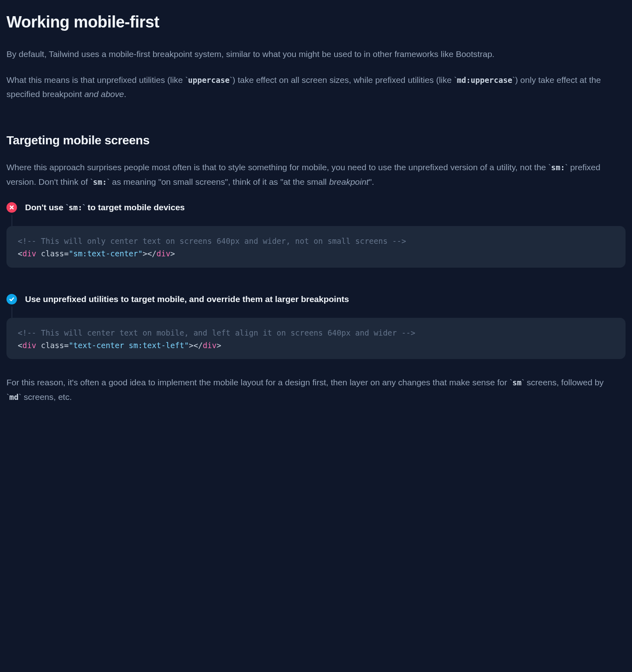  I want to click on inline-code-sm-1: sm:, so click(558, 167).